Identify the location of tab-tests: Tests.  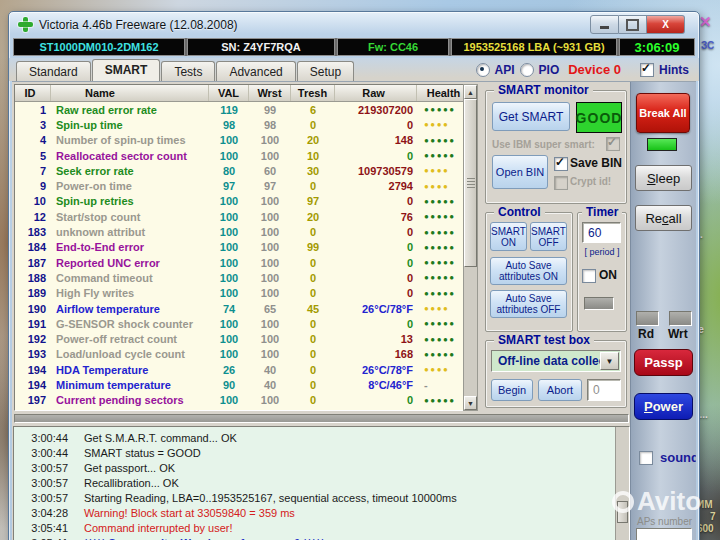
(188, 71).